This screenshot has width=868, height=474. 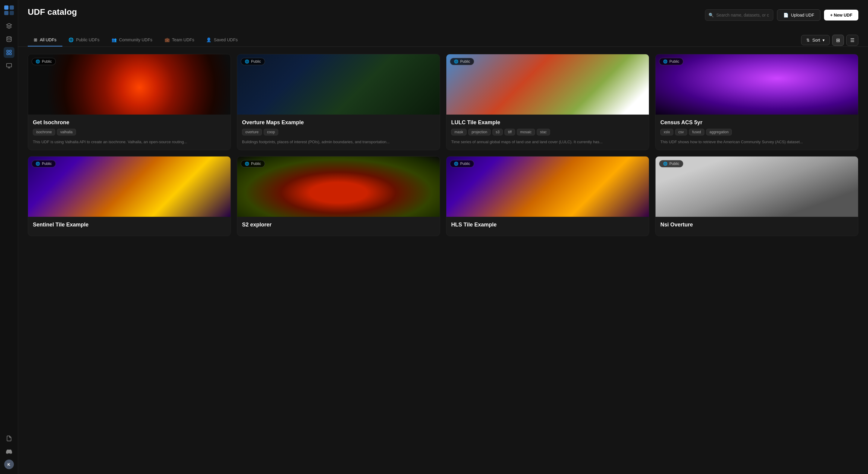 What do you see at coordinates (222, 40) in the screenshot?
I see `tab-saved-udfs: 👤 Saved UDFs` at bounding box center [222, 40].